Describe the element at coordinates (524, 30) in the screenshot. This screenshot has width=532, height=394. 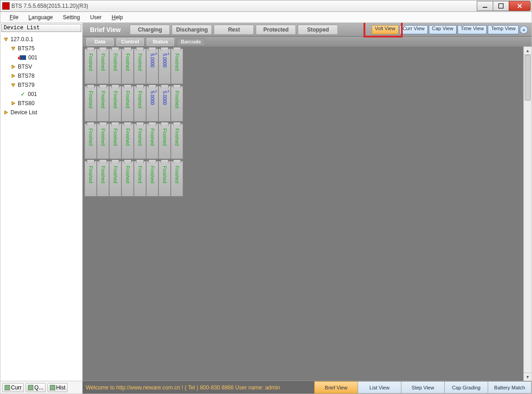
I see `more-views-button: »` at that location.